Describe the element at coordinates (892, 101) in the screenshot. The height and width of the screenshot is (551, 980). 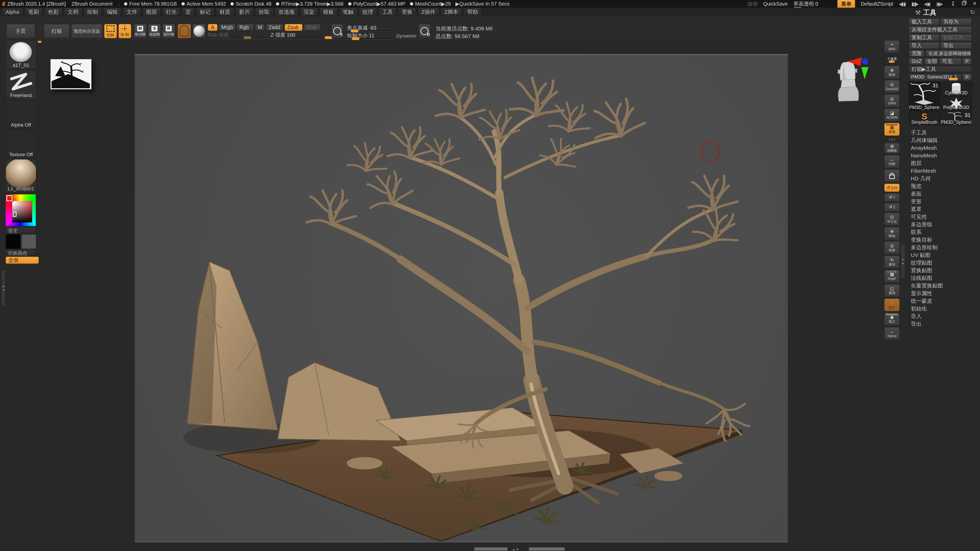
I see `actual-size-button: ◎100%` at that location.